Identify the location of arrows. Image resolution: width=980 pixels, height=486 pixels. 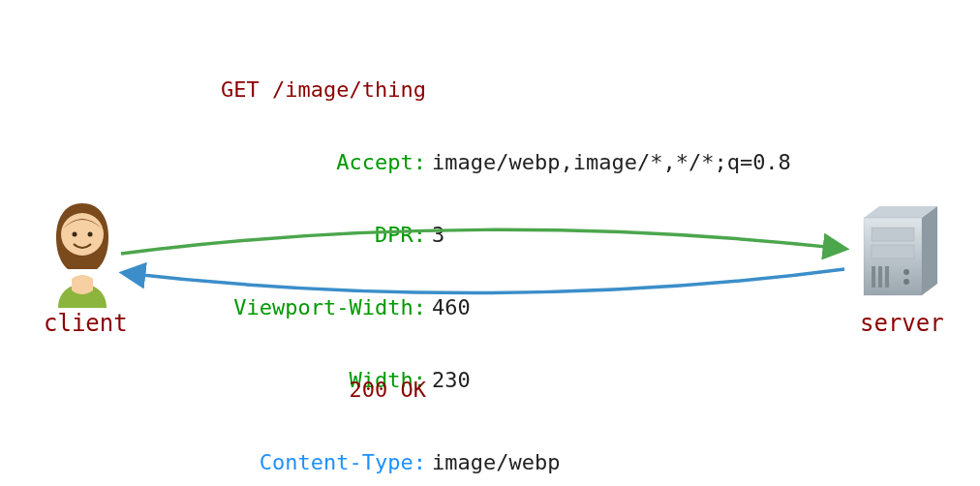
(484, 259).